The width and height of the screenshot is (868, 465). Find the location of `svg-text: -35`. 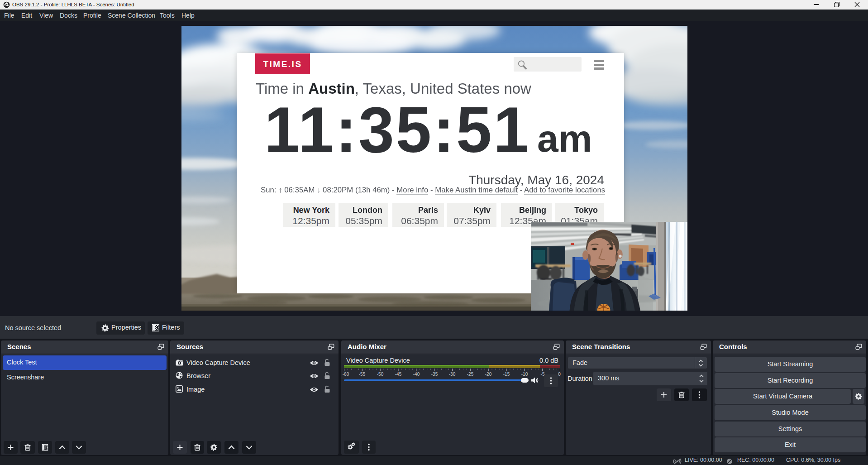

svg-text: -35 is located at coordinates (434, 374).